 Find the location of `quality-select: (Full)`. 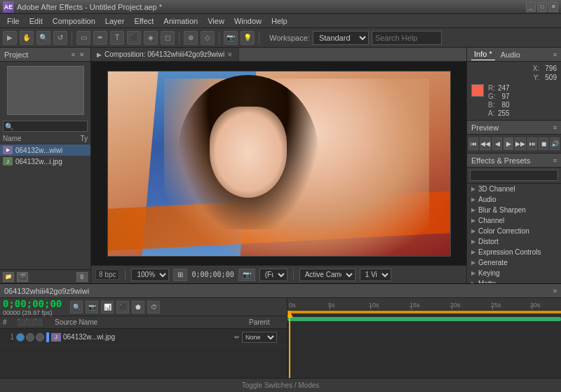

quality-select: (Full) is located at coordinates (273, 275).